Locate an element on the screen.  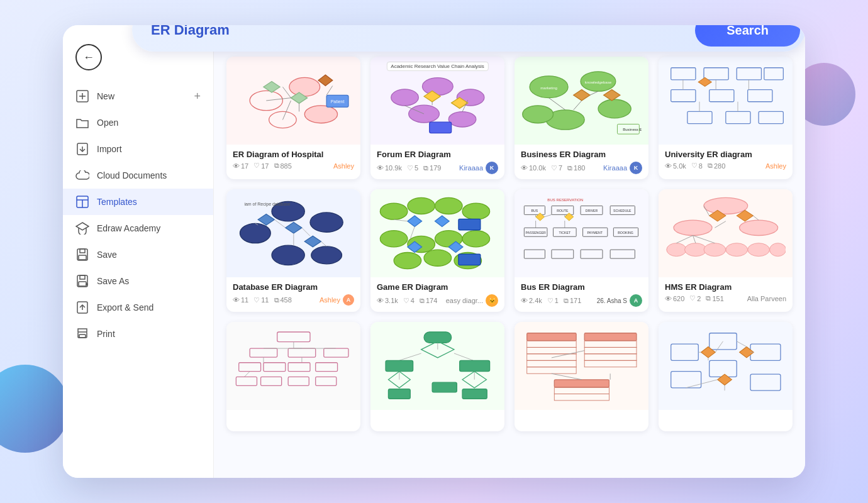
card-database-er: iam of Recipe database Database ER Diagr… is located at coordinates (293, 250).